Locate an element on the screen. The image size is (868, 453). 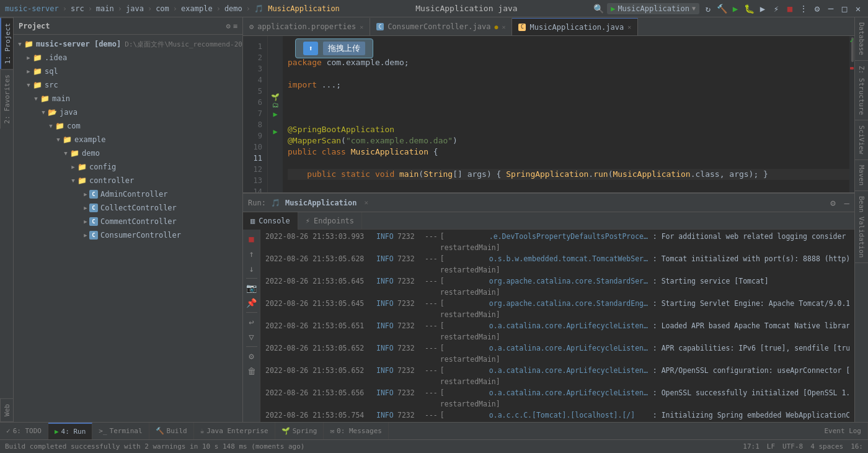
right-tab-maven: Maven is located at coordinates (862, 176).